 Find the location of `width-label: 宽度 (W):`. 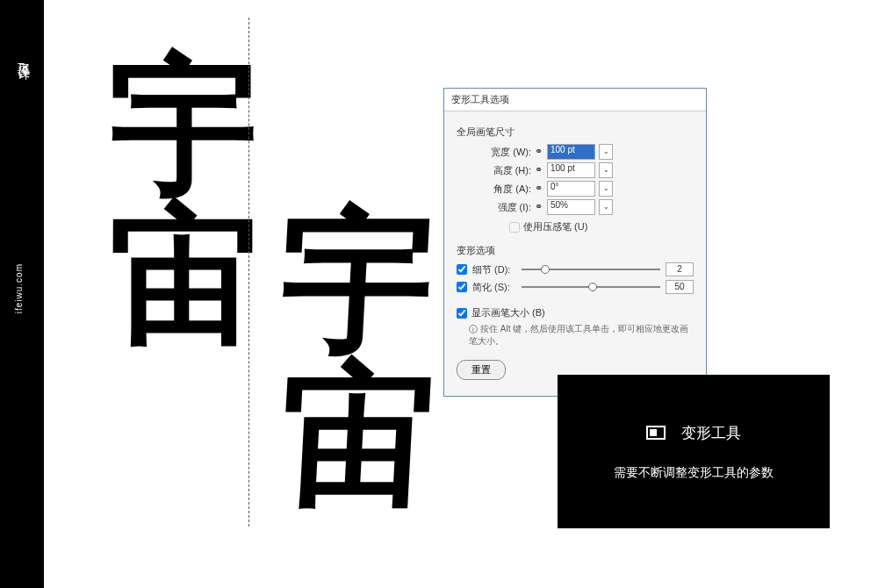

width-label: 宽度 (W): is located at coordinates (507, 153).